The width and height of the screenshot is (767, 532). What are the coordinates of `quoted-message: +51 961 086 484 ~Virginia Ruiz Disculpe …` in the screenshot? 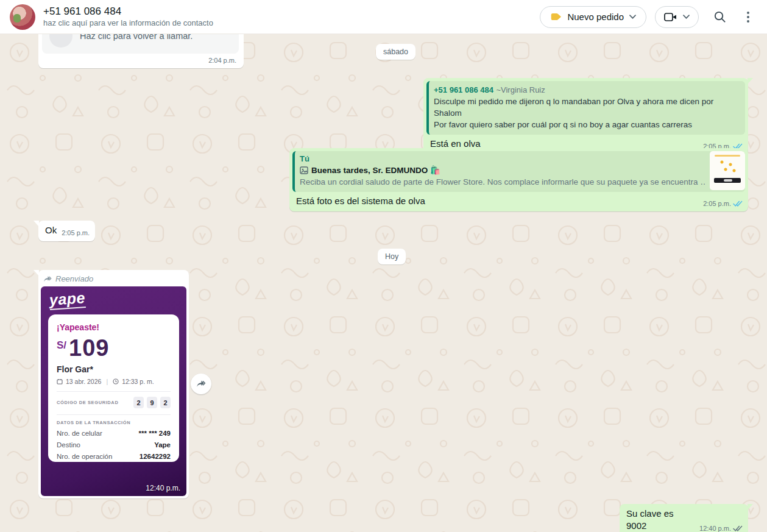 It's located at (586, 108).